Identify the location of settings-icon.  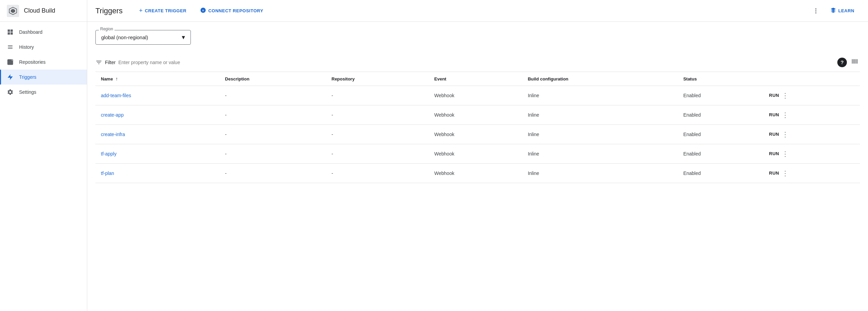
(10, 92).